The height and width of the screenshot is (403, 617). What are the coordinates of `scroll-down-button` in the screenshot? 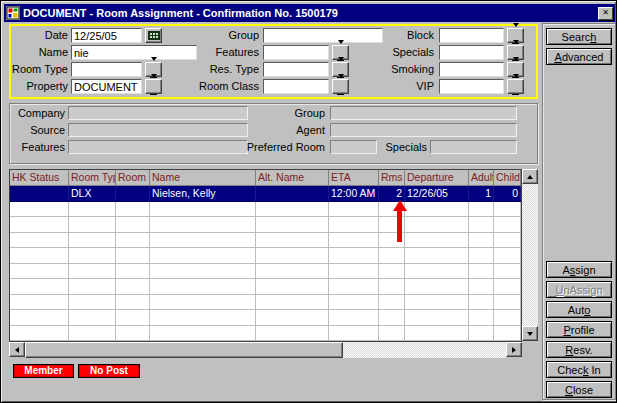 It's located at (530, 334).